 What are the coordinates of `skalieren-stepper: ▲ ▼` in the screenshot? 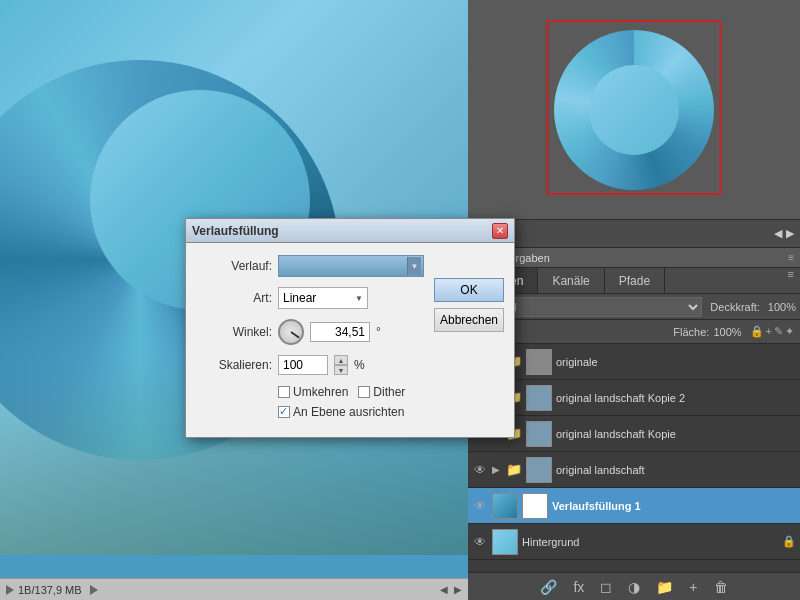 It's located at (341, 365).